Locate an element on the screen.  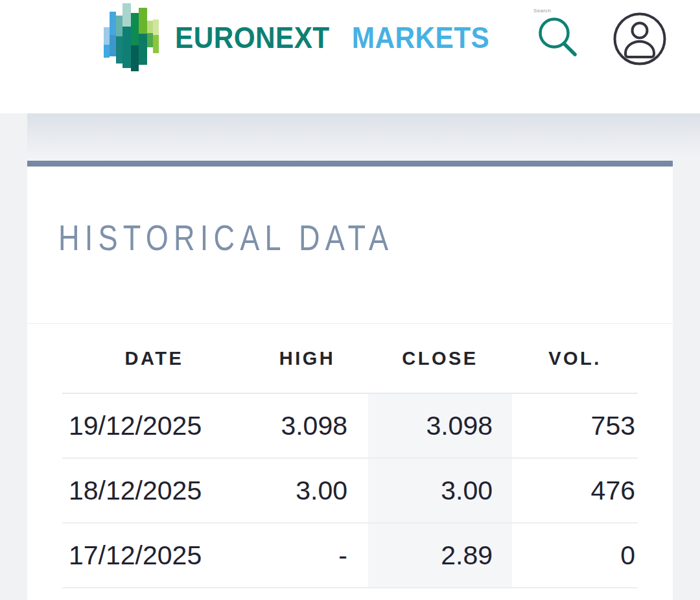
vol-cell: 0 is located at coordinates (575, 555).